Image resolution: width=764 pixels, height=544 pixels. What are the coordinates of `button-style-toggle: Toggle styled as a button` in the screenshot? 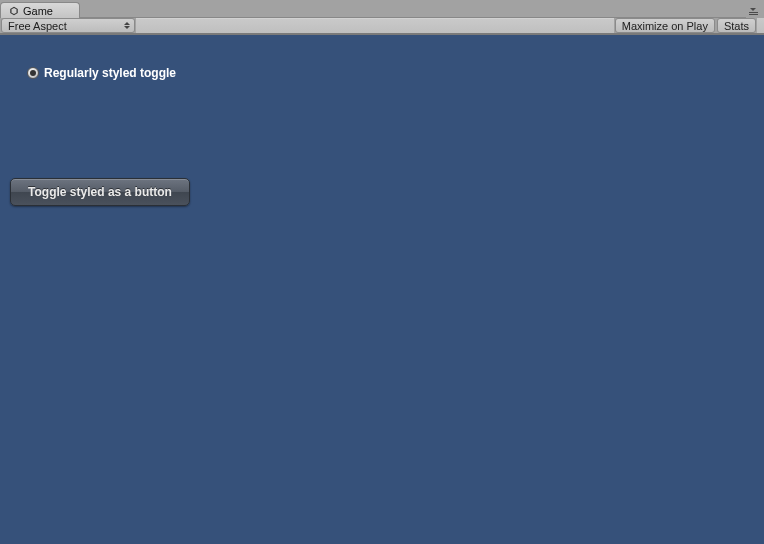 It's located at (100, 192).